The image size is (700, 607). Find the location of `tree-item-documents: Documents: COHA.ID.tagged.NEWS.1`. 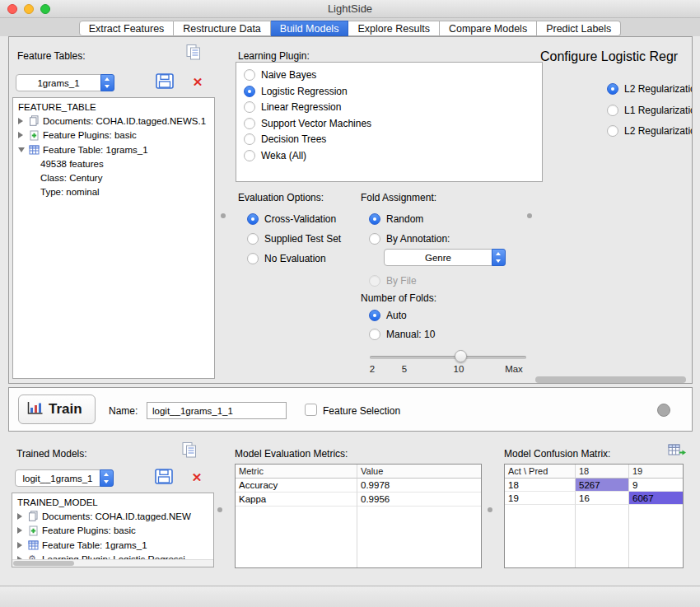

tree-item-documents: Documents: COHA.ID.tagged.NEWS.1 is located at coordinates (114, 120).